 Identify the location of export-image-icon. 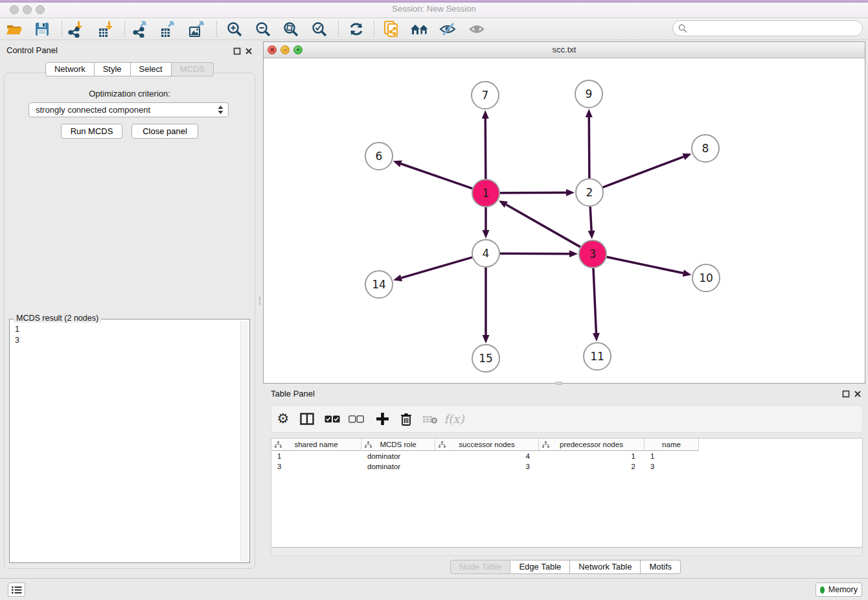
(198, 29).